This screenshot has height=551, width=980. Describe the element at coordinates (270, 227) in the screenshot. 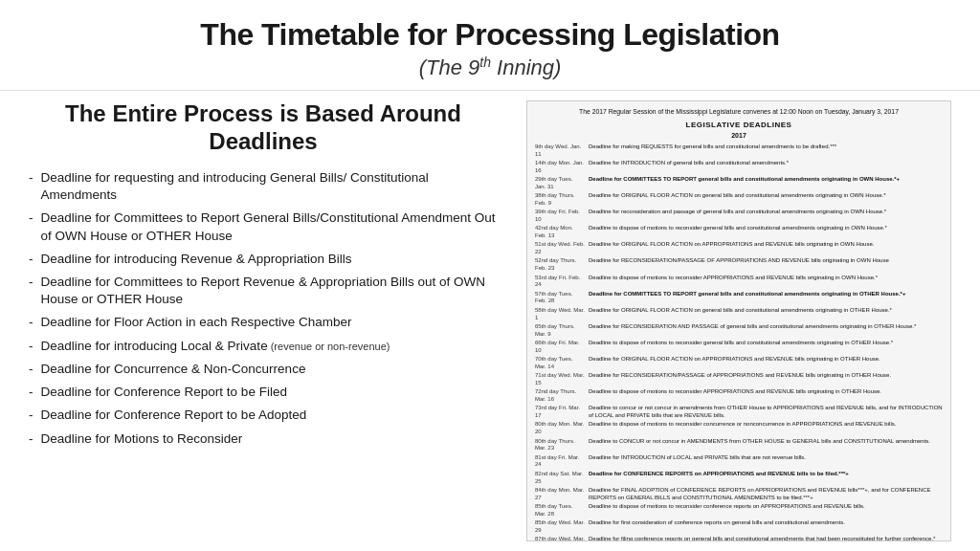

I see `bullet-text: Deadline for Committees to Report Genera…` at that location.